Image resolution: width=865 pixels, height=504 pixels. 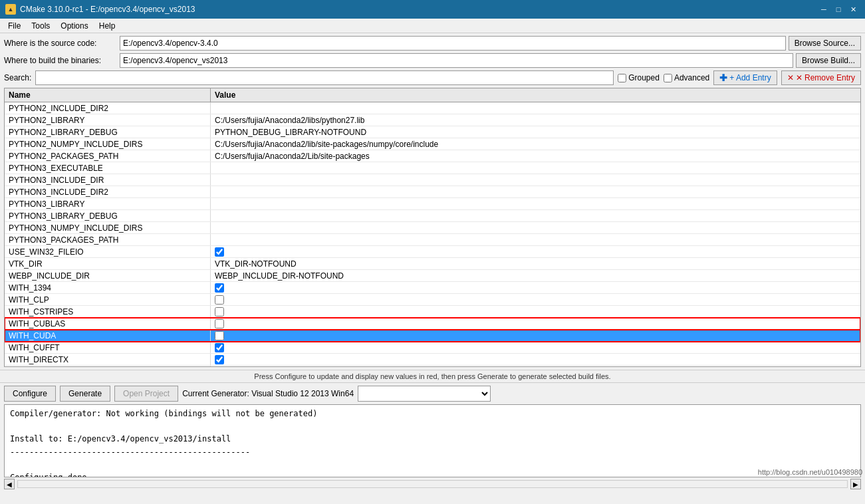 I want to click on table-row: PYTHON2_LIBRARY_DEBUGPYTHON_DEBUG_LIBRAR…, so click(x=432, y=132).